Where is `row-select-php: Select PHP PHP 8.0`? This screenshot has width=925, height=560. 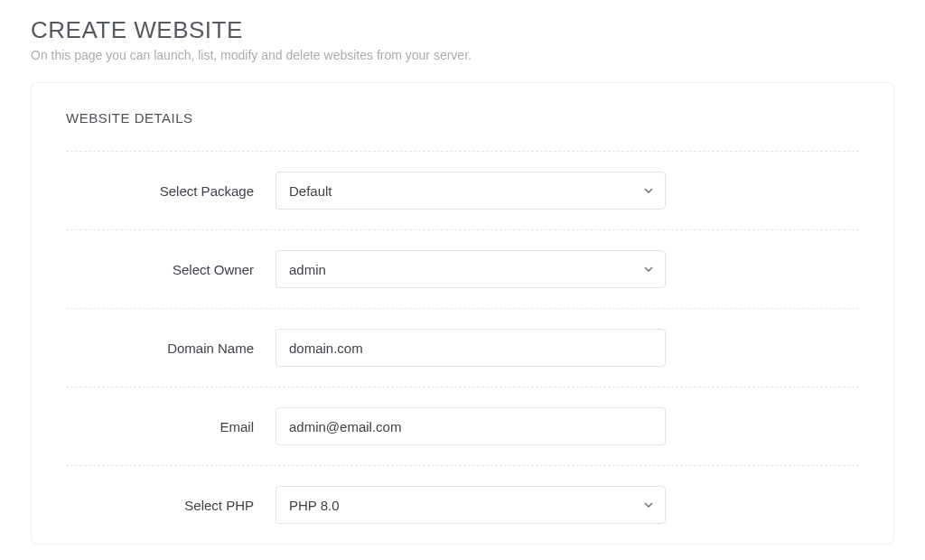 row-select-php: Select PHP PHP 8.0 is located at coordinates (462, 504).